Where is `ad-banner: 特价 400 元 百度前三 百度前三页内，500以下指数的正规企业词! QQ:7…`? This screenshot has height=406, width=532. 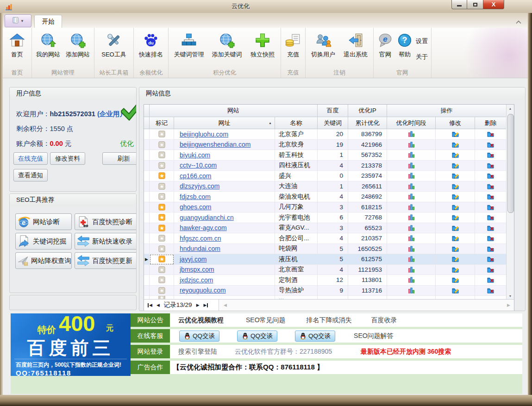 ad-banner: 特价 400 元 百度前三 百度前三页内，500以下指数的正规企业词! QQ:7… is located at coordinates (70, 344).